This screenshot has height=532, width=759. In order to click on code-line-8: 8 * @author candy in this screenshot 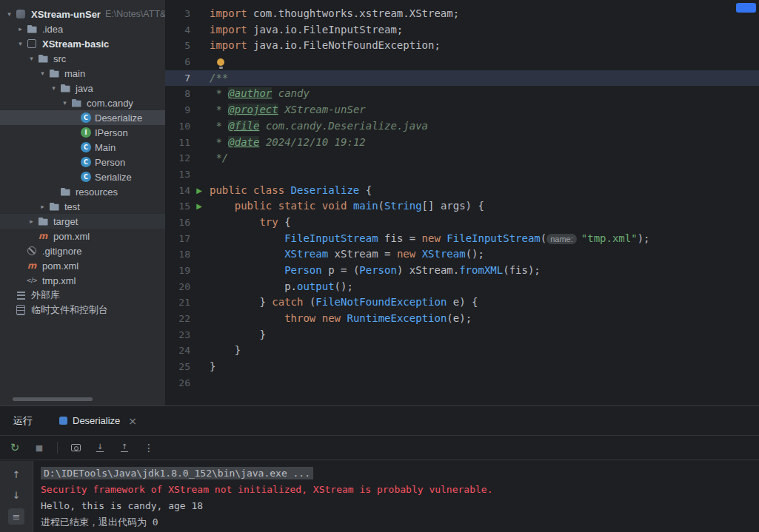, I will do `click(462, 94)`.